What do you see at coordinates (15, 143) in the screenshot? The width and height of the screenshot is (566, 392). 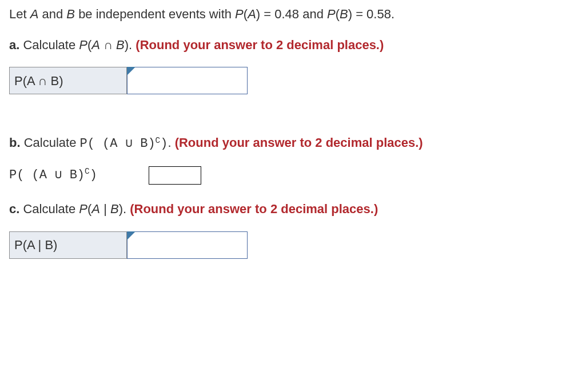 I see `part-b-label: b.` at bounding box center [15, 143].